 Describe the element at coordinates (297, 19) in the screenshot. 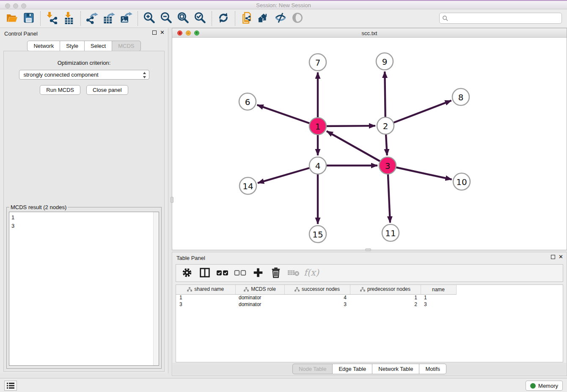

I see `eye-disabled-icon` at that location.